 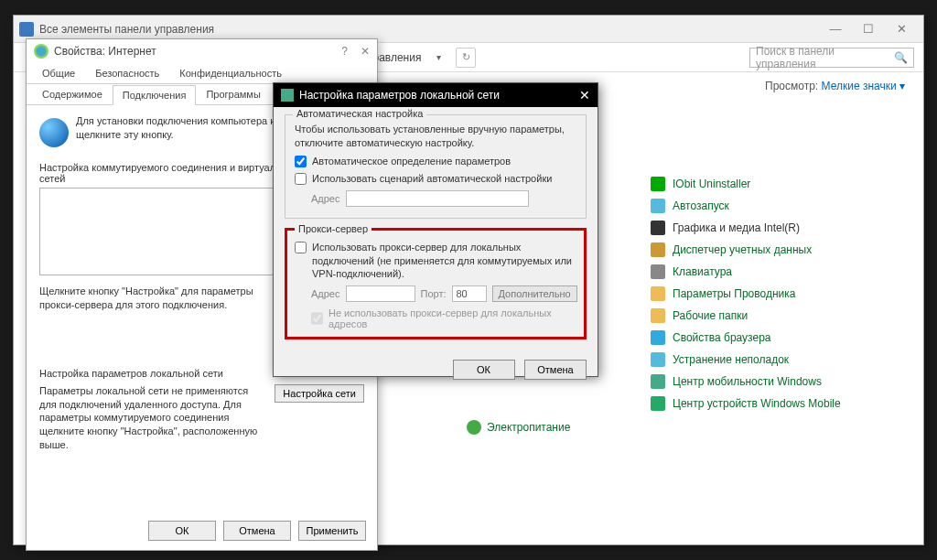 I want to click on cp-item-label: Диспетчер учетных данных, so click(x=742, y=250).